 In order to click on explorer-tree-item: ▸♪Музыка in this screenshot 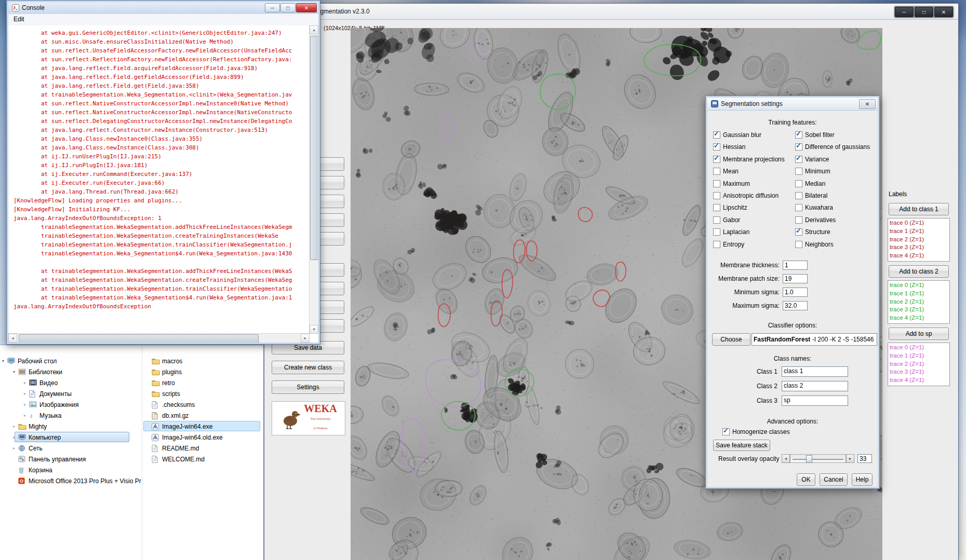, I will do `click(71, 415)`.